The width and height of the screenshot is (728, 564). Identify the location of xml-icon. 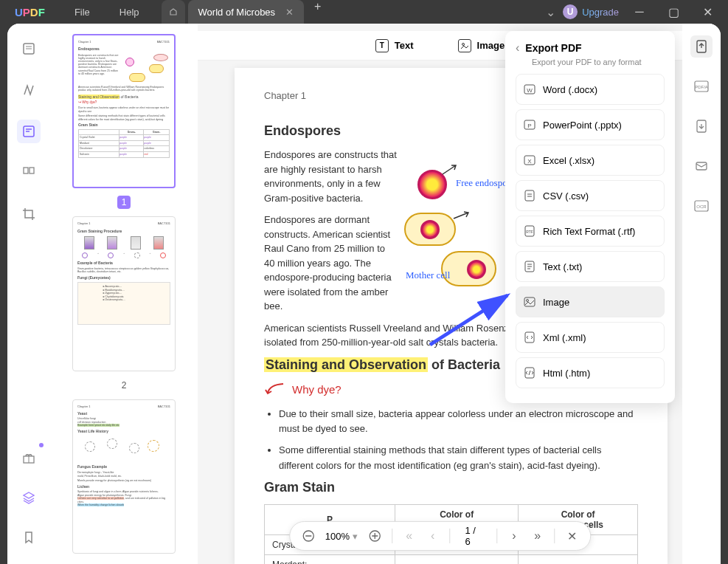
(530, 337).